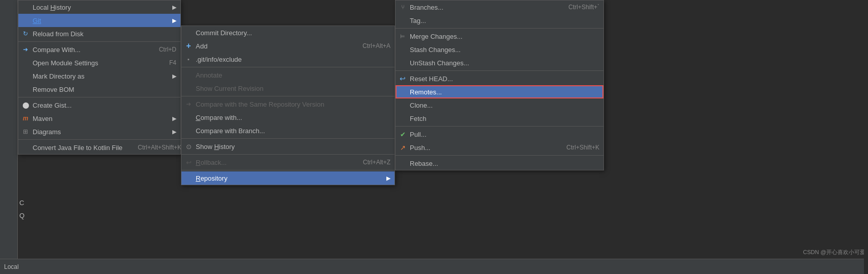 Image resolution: width=868 pixels, height=274 pixels. I want to click on menu-item-convert-kotlin: Convert Java File to Kotlin File Ctrl+Al…, so click(99, 147).